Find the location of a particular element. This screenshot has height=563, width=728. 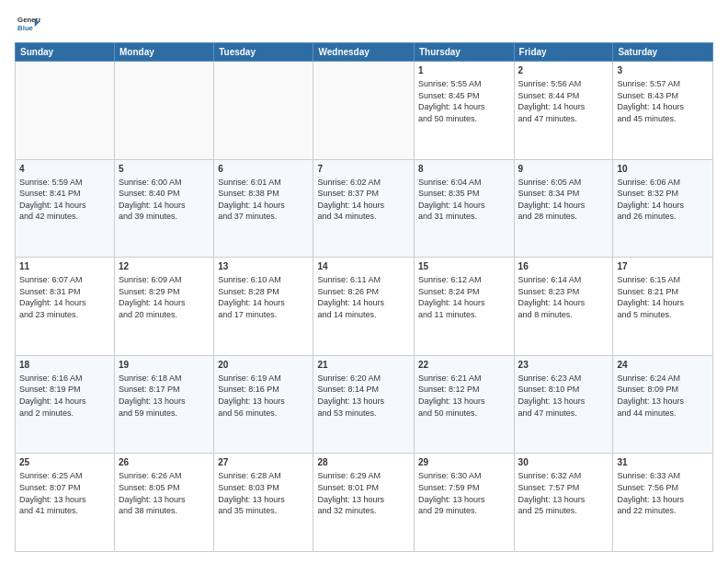

day-number: 1 is located at coordinates (464, 71).